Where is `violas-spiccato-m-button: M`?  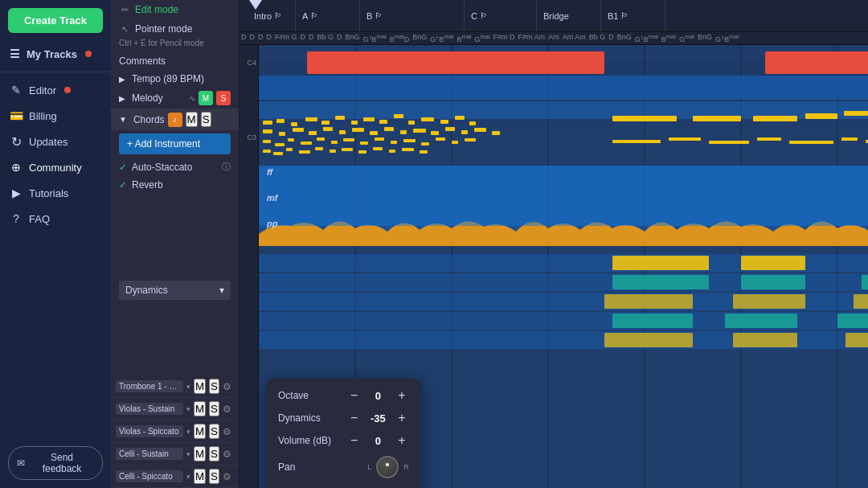
violas-spiccato-m-button: M is located at coordinates (199, 431).